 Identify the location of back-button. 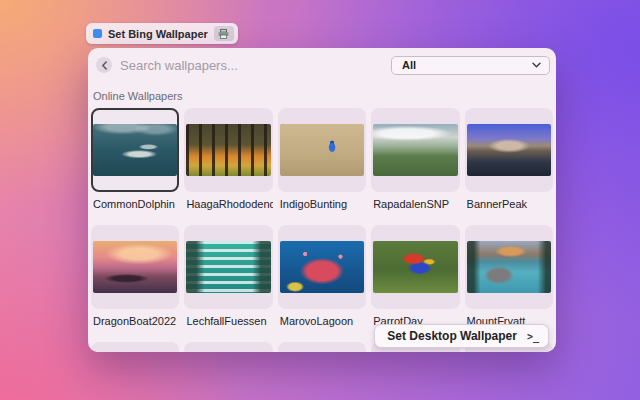
(104, 65).